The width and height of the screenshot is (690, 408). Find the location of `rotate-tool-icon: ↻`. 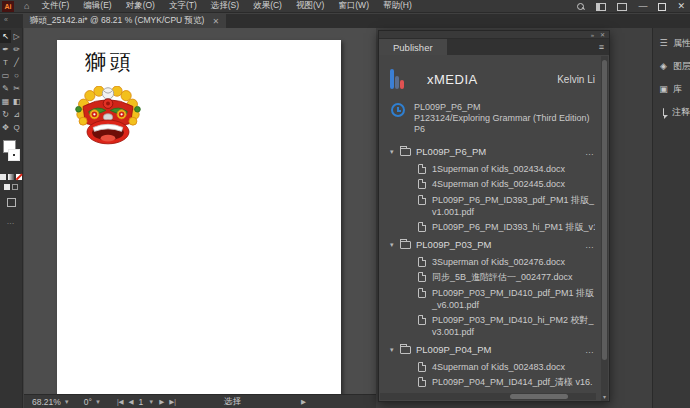

rotate-tool-icon: ↻ is located at coordinates (6, 114).